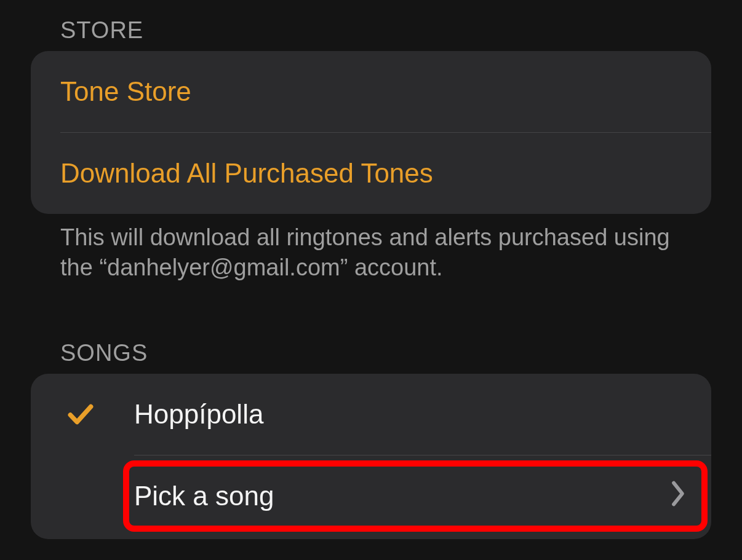 This screenshot has height=560, width=742. What do you see at coordinates (371, 92) in the screenshot?
I see `tone-store-row: Tone Store` at bounding box center [371, 92].